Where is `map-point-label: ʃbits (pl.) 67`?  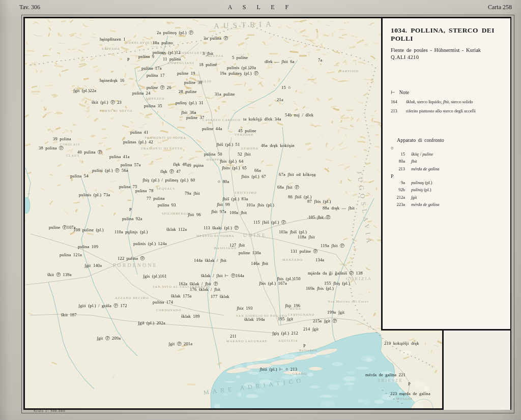
map-point-label: ʃbits (pl.) 67 is located at coordinates (253, 177).